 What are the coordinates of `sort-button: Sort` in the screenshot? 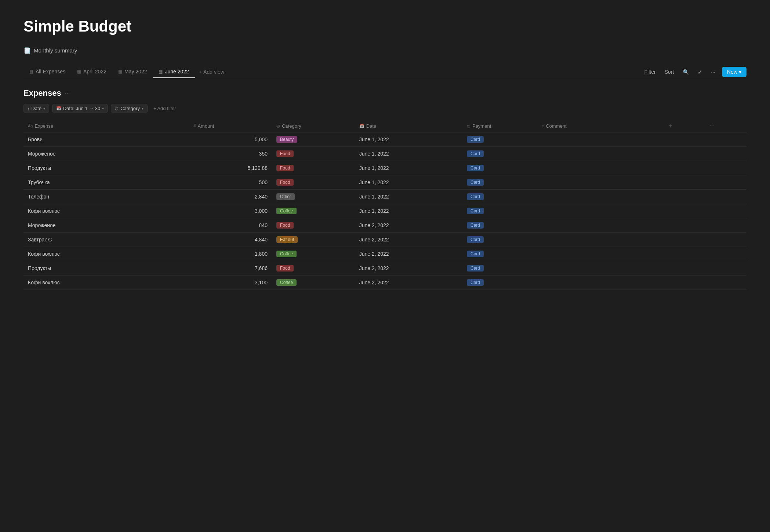 It's located at (669, 72).